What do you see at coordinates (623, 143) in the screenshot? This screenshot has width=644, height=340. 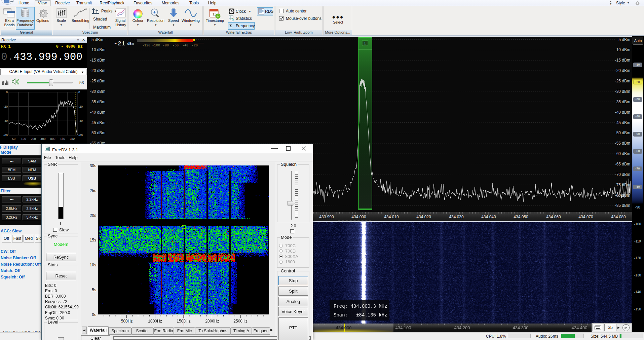 I see `svg-text: -55 dBm` at bounding box center [623, 143].